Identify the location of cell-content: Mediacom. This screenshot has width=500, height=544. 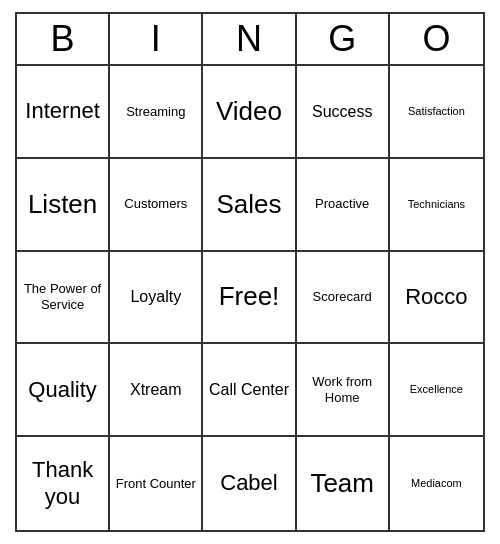
(436, 484).